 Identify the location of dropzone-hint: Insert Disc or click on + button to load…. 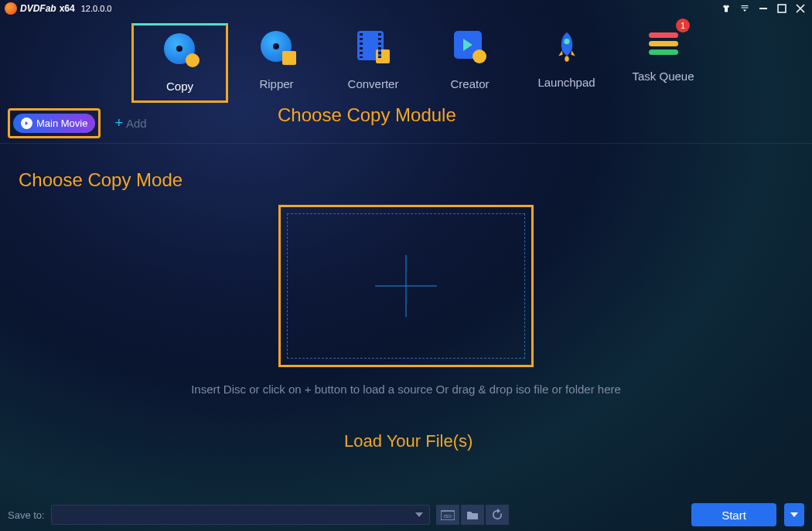
(406, 390).